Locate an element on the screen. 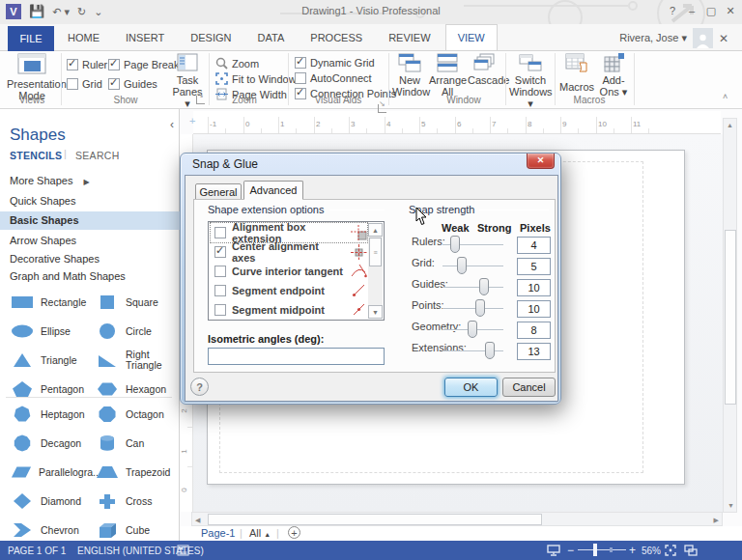 This screenshot has height=560, width=742. dialog-help-button: ? is located at coordinates (199, 386).